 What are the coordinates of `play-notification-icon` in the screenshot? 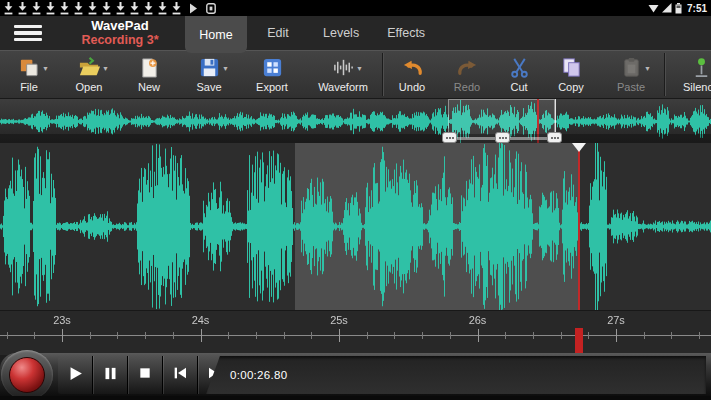 It's located at (194, 8).